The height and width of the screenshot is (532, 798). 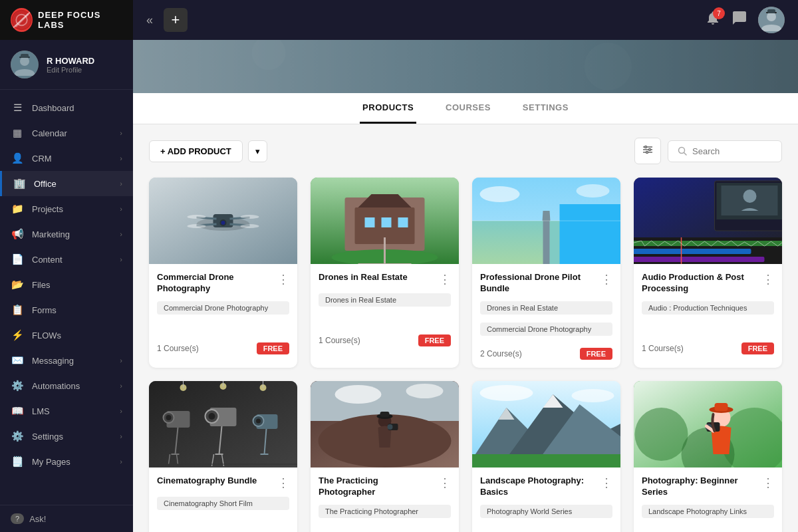 What do you see at coordinates (66, 20) in the screenshot?
I see `sidebar-logo: DEEP FOCUS LABS` at bounding box center [66, 20].